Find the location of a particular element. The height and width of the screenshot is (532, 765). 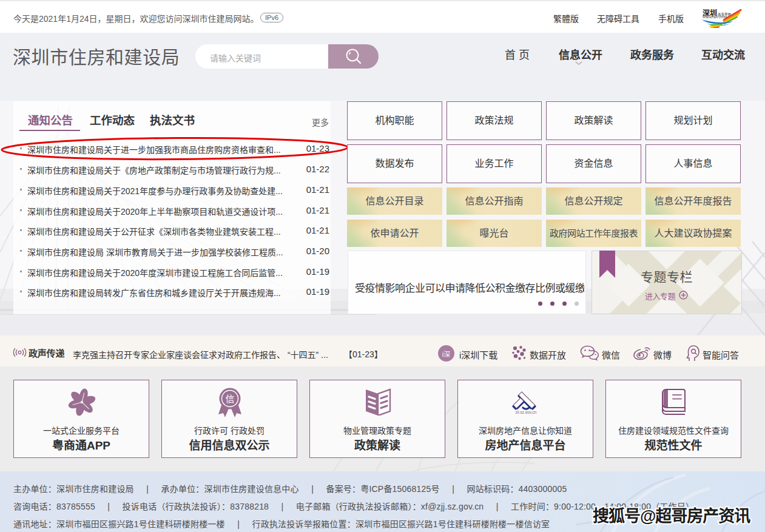

svg-text: 搜狐号@超哥房产资讯 is located at coordinates (672, 516).